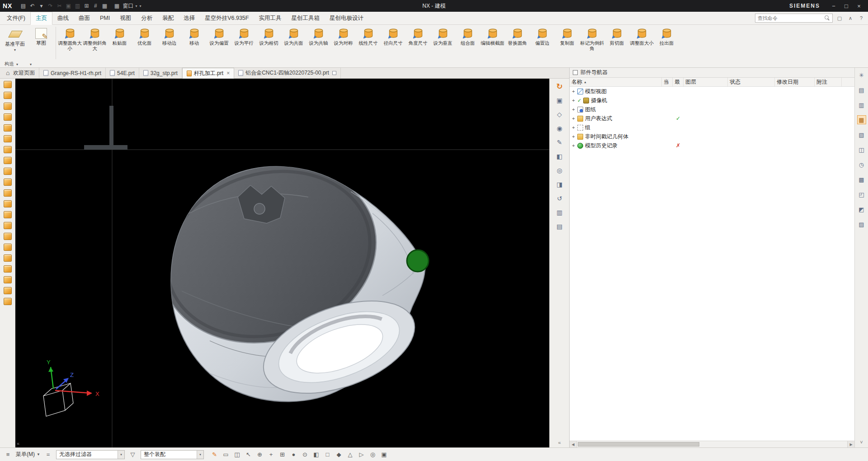  Describe the element at coordinates (828, 82) in the screenshot. I see `navigator-column-header: 附注` at that location.